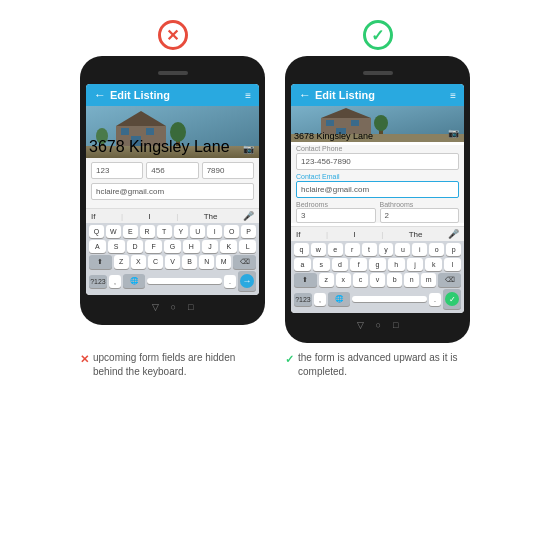 The width and height of the screenshot is (550, 541). Describe the element at coordinates (172, 262) in the screenshot. I see `key-V: V` at that location.